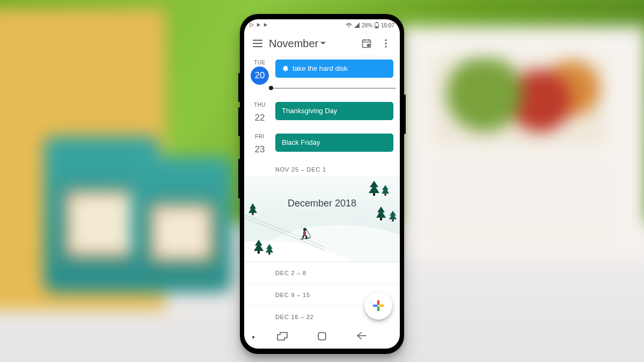 This screenshot has height=362, width=644. Describe the element at coordinates (357, 25) in the screenshot. I see `signal-icon` at that location.